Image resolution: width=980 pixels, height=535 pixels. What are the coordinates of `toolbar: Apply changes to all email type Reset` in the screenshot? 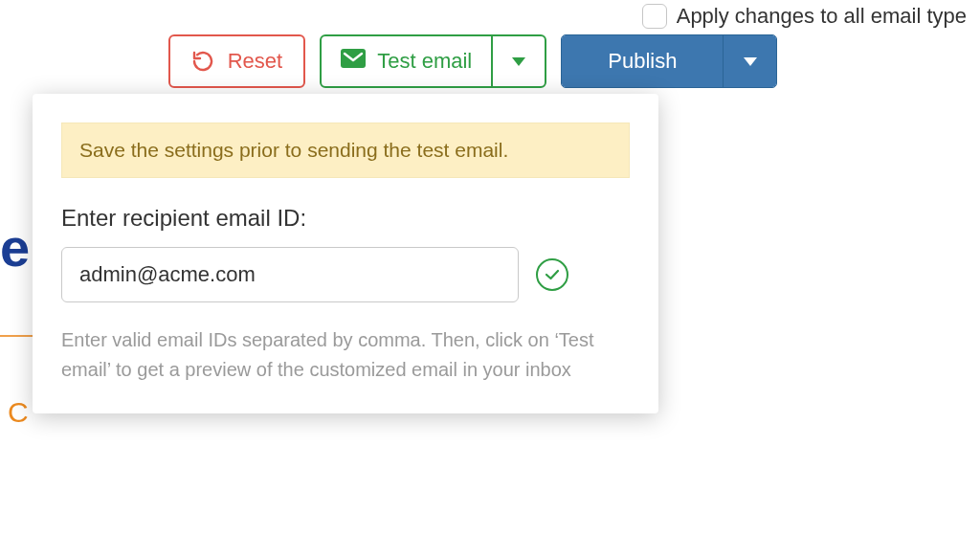 It's located at (568, 44).